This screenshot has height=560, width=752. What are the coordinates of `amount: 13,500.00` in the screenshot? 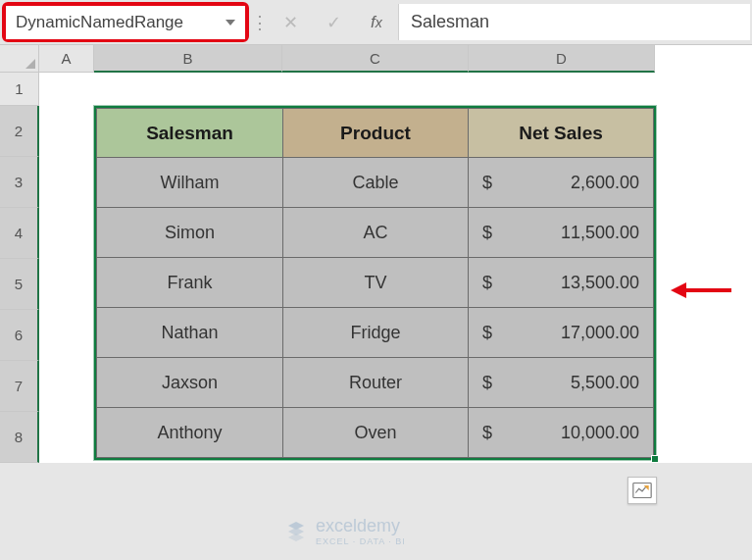 It's located at (600, 282).